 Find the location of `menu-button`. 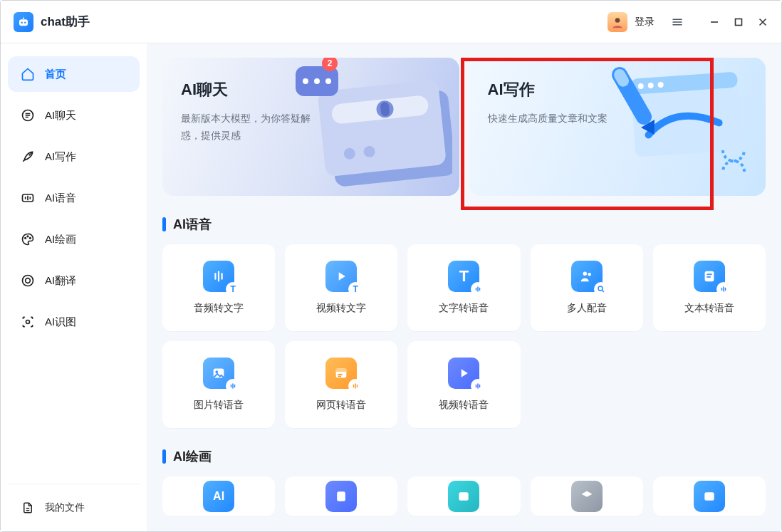

menu-button is located at coordinates (677, 22).